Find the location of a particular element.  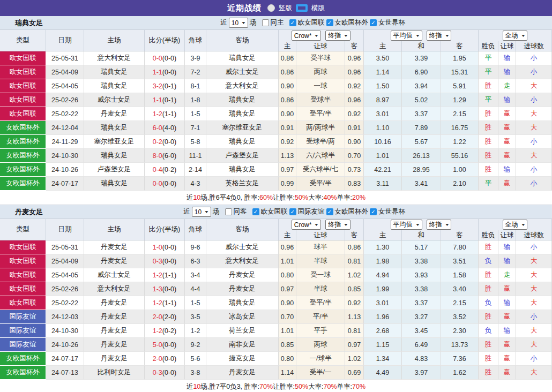

ah-home-odds: 0.90 is located at coordinates (287, 303).